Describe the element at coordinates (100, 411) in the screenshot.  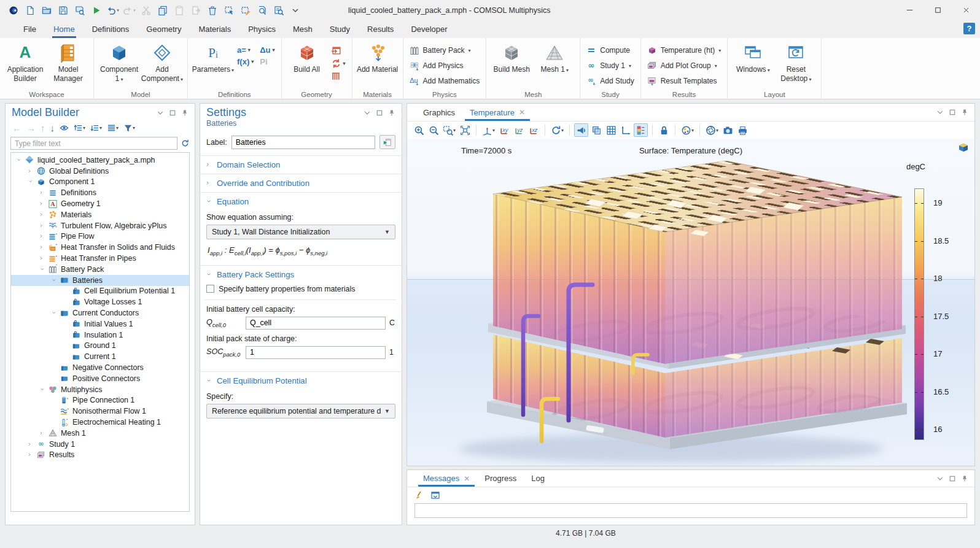
I see `tree-item-nonisothermal-flow-1: *Nonisothermal Flow 1` at that location.